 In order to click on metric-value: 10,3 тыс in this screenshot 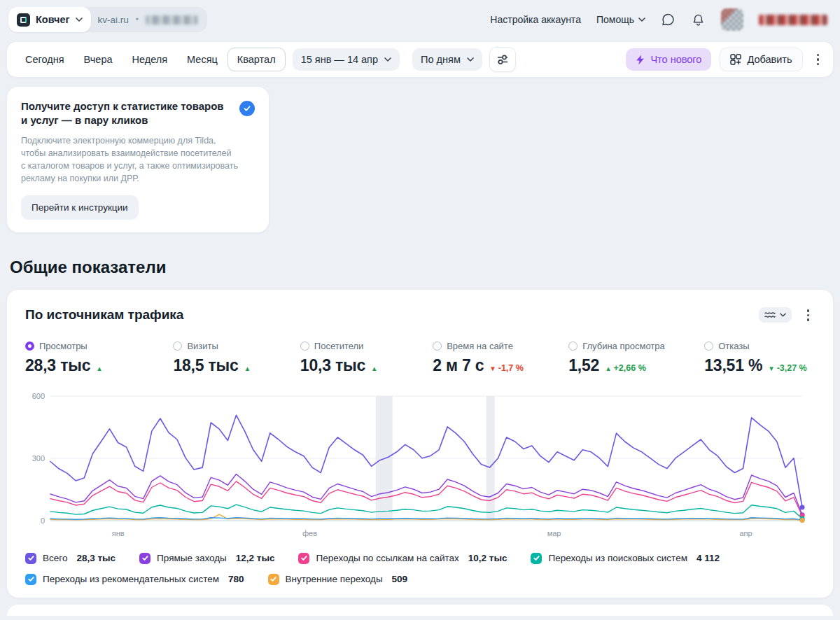, I will do `click(333, 365)`.